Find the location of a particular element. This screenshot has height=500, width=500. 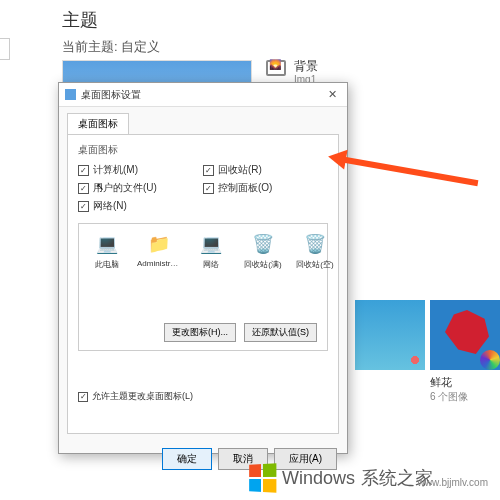

icon-label: 网络 is located at coordinates (211, 264).